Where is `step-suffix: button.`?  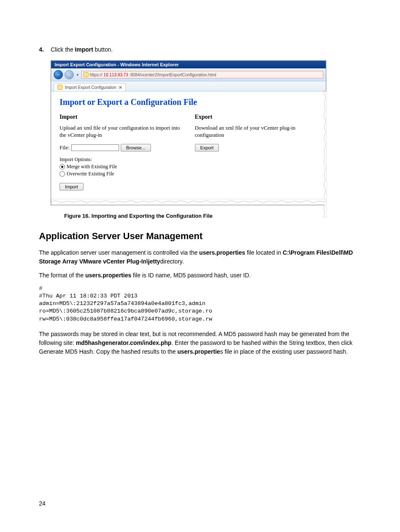 step-suffix: button. is located at coordinates (103, 50).